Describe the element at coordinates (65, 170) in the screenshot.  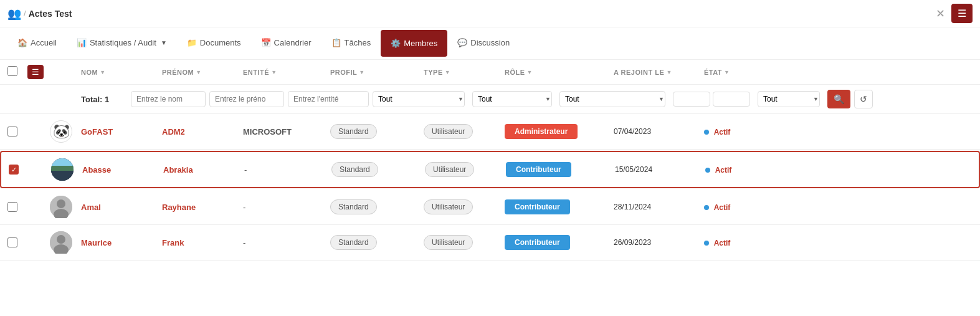
I see `row-2-avatar: AB` at that location.